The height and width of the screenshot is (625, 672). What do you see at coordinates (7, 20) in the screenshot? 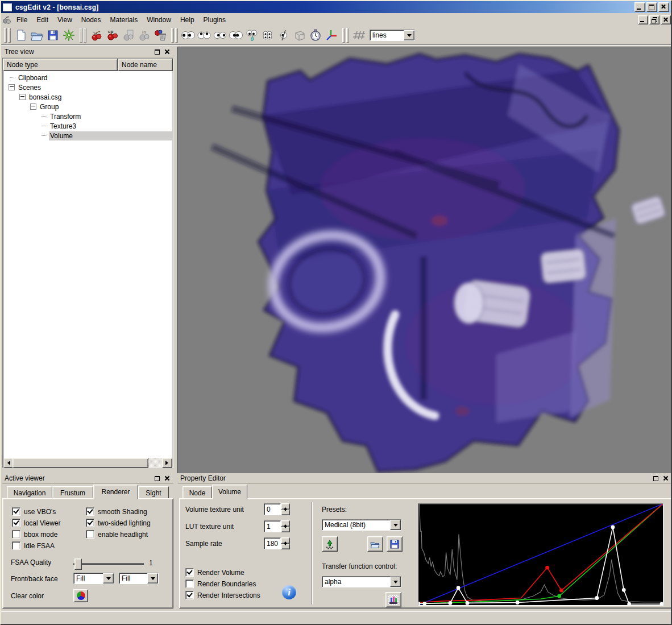
I see `document-menu-icon` at bounding box center [7, 20].